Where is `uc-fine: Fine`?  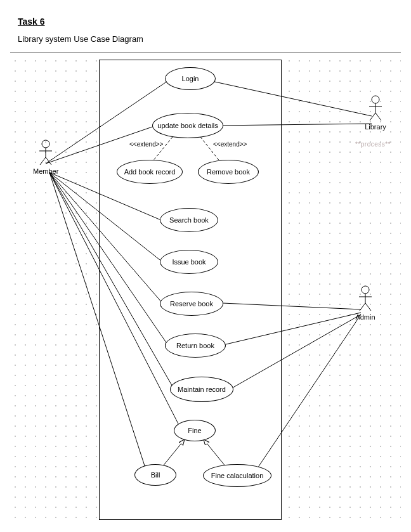
uc-fine: Fine is located at coordinates (195, 431).